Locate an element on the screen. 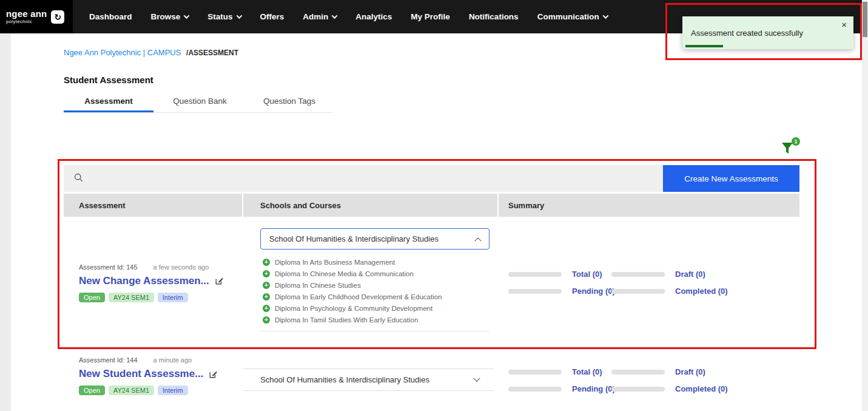 The height and width of the screenshot is (411, 868). logo-icon: ↻ is located at coordinates (58, 17).